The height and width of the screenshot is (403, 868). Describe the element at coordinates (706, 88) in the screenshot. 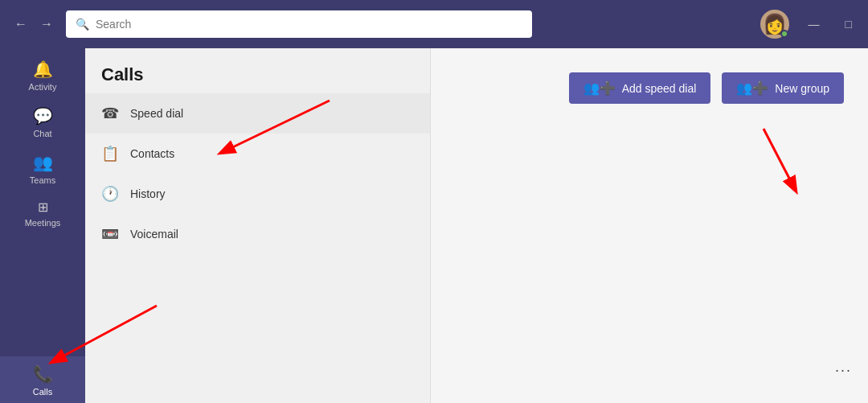

I see `right-panel-actions: 👥➕ Add speed dial 👥➕ New group` at that location.